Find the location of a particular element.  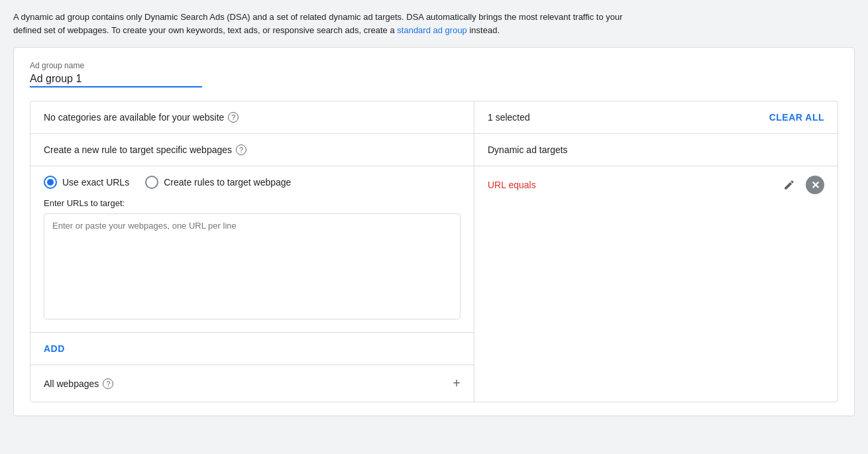

right-header-row: 1 selected CLEAR ALL is located at coordinates (656, 118).